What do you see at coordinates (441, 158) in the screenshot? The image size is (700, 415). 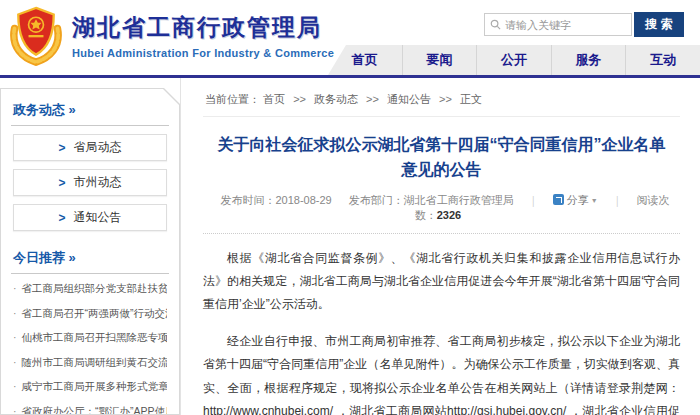 I see `article-title: 关于向社会征求拟公示湖北省第十四届“守合同重信用”企业名单意见的公告` at bounding box center [441, 158].